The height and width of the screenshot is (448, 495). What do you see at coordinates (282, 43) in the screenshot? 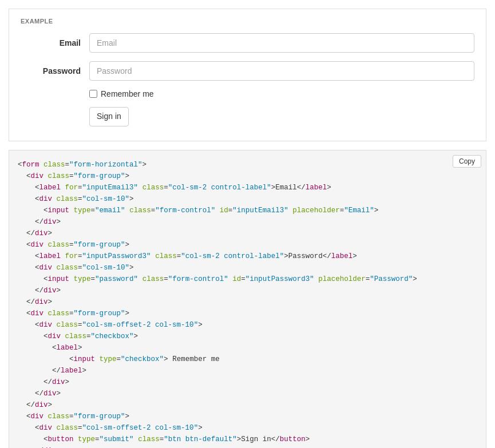
I see `email-input-wrapper` at bounding box center [282, 43].